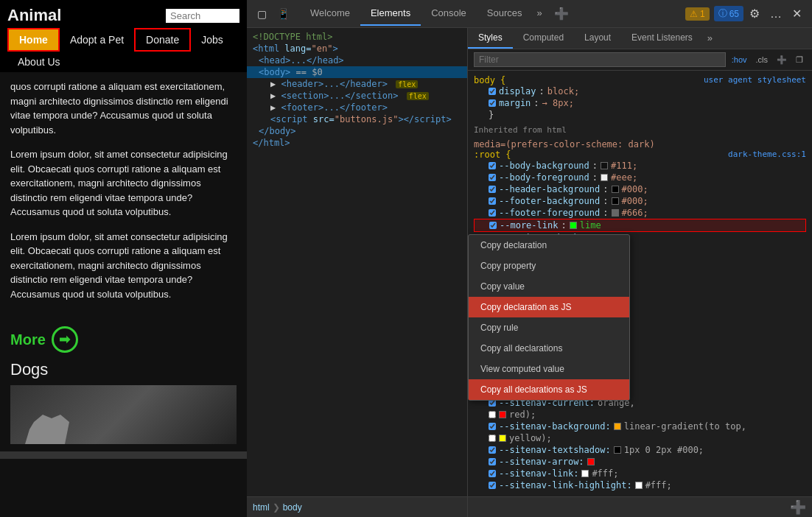 This screenshot has width=812, height=517. I want to click on doctype-text: <!DOCTYPE html>, so click(293, 37).